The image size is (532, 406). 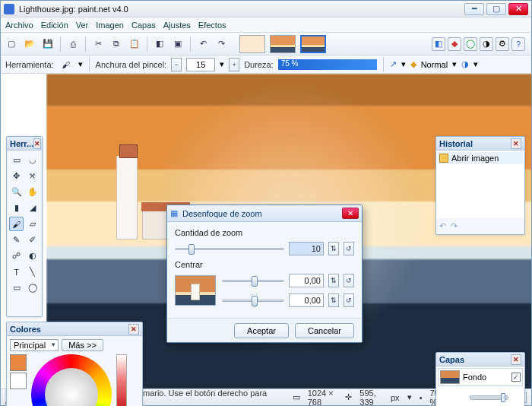 I want to click on history-panel-title: Historial ✕, so click(x=480, y=144).